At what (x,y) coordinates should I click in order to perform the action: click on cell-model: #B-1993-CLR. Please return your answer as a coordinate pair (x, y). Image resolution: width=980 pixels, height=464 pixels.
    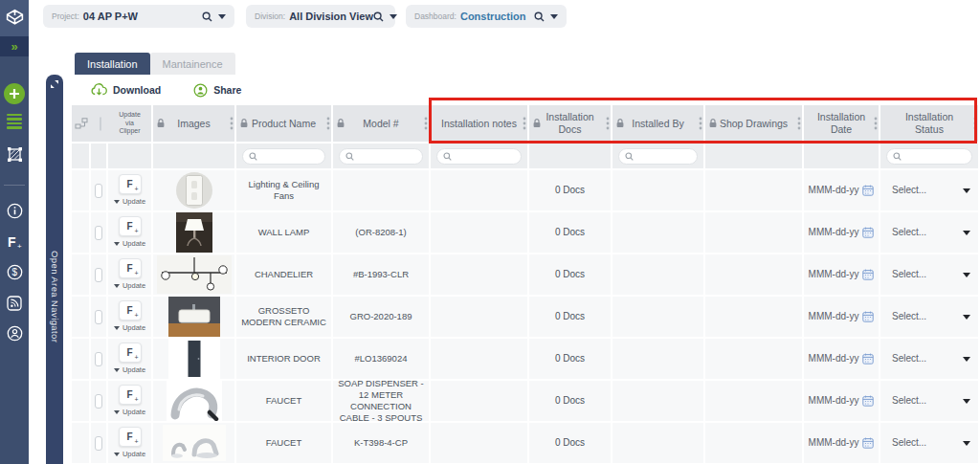
    Looking at the image, I should click on (381, 275).